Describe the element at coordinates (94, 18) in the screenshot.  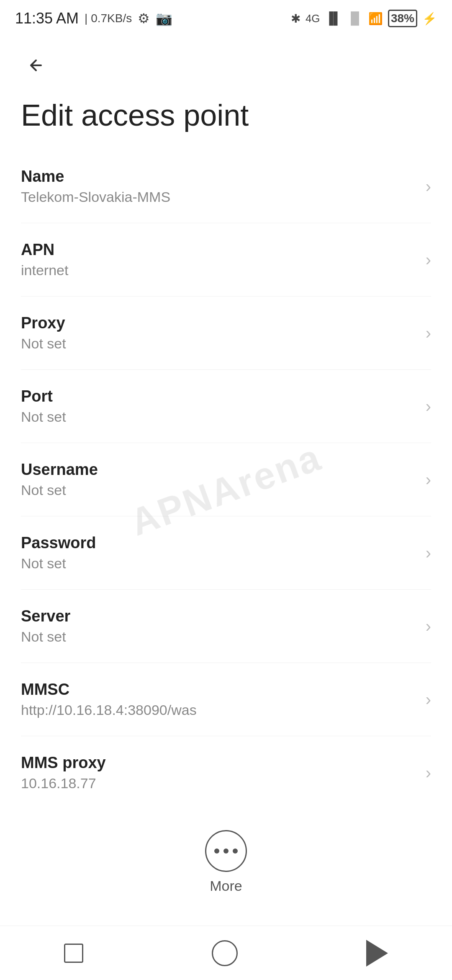
I see `status-left: 11:35 AM | 0.7KB/s ⚙ 📷` at that location.